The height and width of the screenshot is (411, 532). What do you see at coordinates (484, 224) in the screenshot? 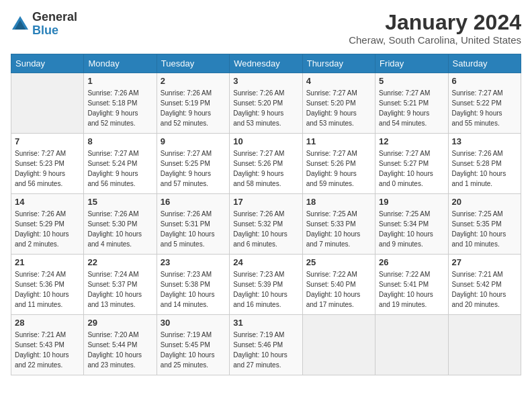
I see `day-cell: 20Sunrise: 7:25 AMSunset: 5:35 PMDayligh…` at bounding box center [484, 224].